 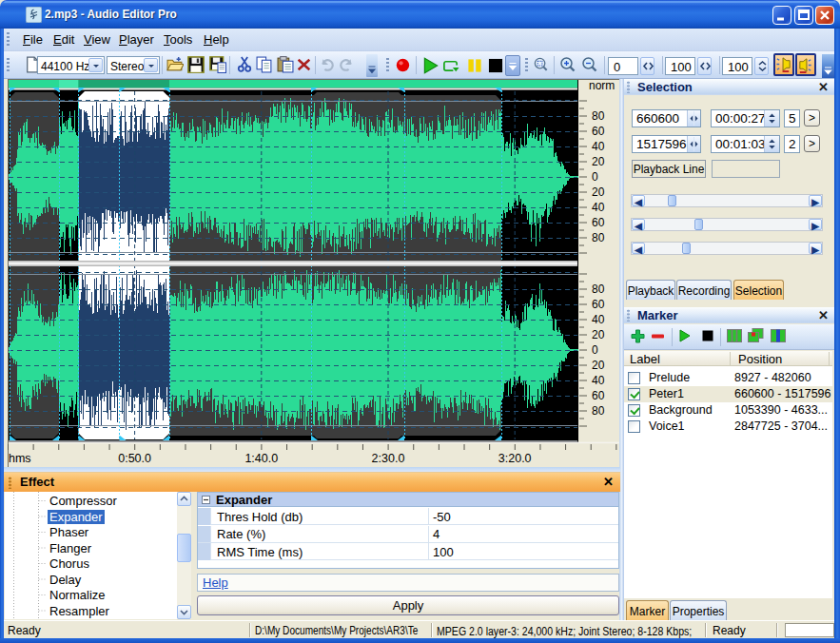 What do you see at coordinates (20, 458) in the screenshot?
I see `svg-text: hms` at bounding box center [20, 458].